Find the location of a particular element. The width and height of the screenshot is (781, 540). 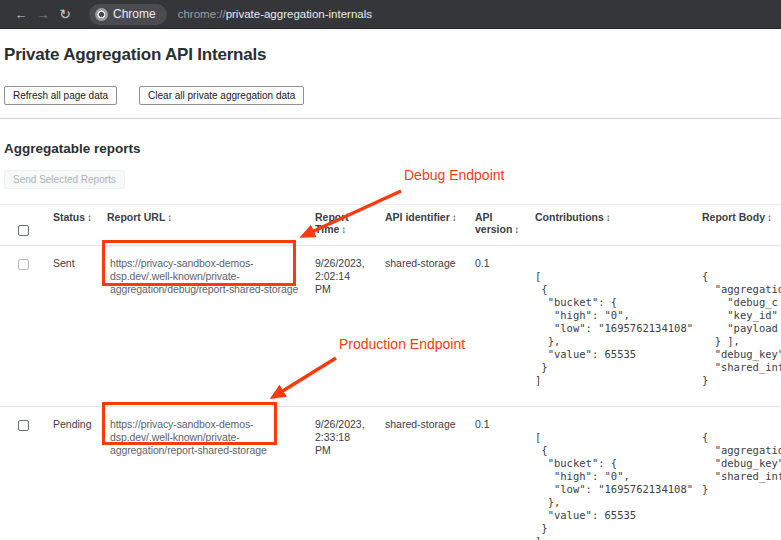

active-tab: Chrome is located at coordinates (128, 14).